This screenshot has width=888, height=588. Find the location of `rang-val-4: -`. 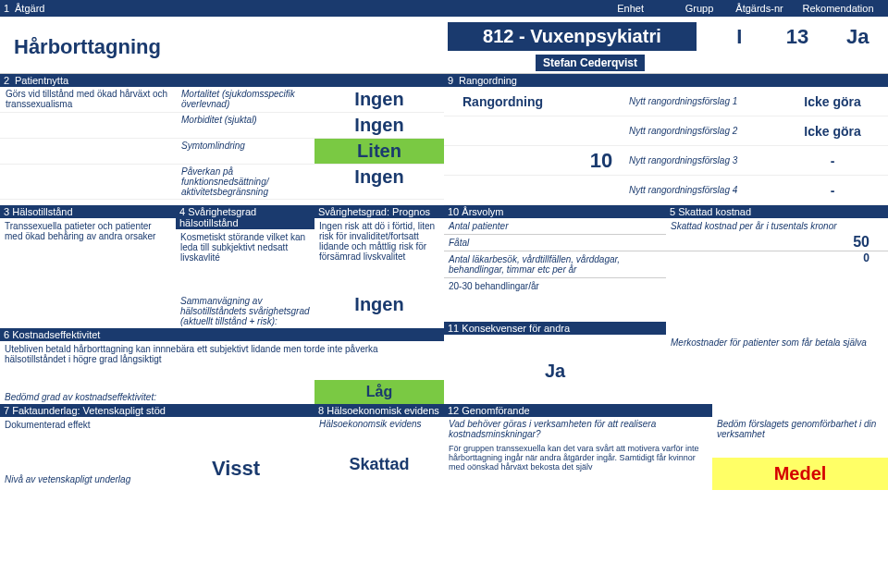

rang-val-4: - is located at coordinates (832, 190).